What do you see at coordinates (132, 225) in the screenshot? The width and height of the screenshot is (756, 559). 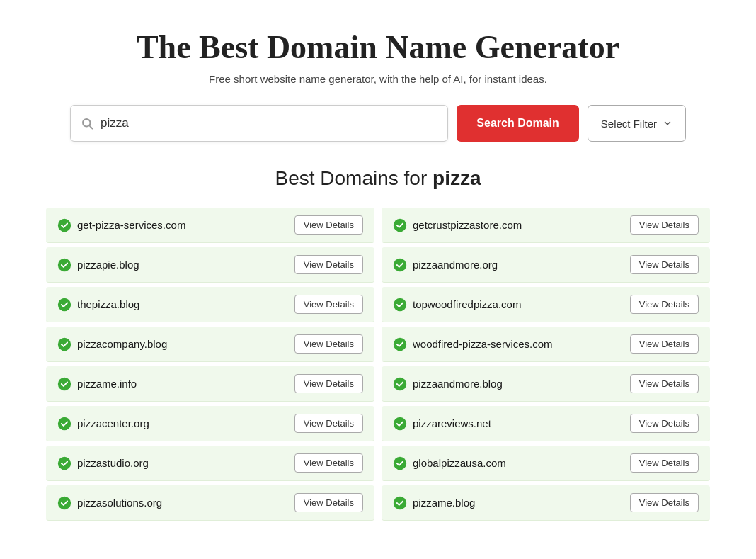 I see `domain-name: get-pizza-services.com` at bounding box center [132, 225].